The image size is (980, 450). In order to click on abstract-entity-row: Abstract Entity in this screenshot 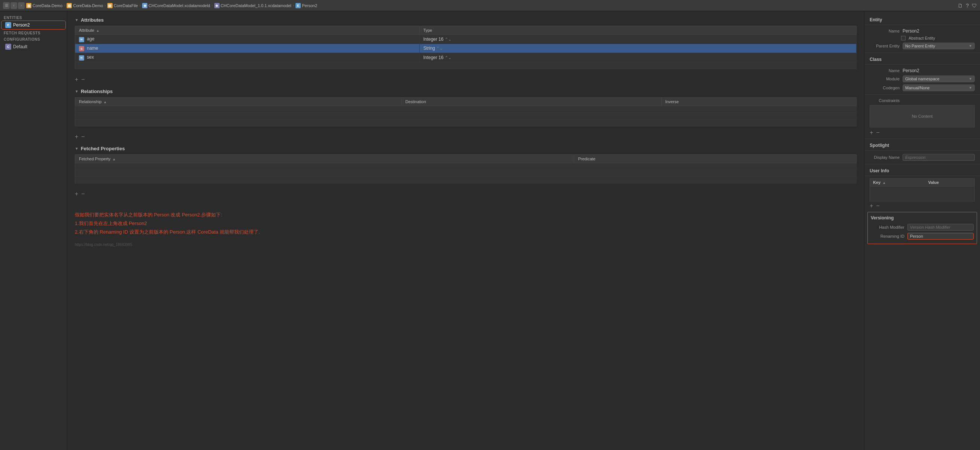, I will do `click(922, 38)`.